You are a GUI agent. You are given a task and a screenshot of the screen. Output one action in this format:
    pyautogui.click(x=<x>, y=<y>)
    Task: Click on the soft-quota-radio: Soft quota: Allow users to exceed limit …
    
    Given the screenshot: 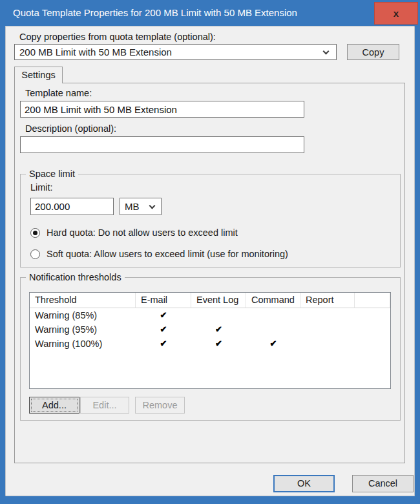 What is the action you would take?
    pyautogui.click(x=159, y=254)
    